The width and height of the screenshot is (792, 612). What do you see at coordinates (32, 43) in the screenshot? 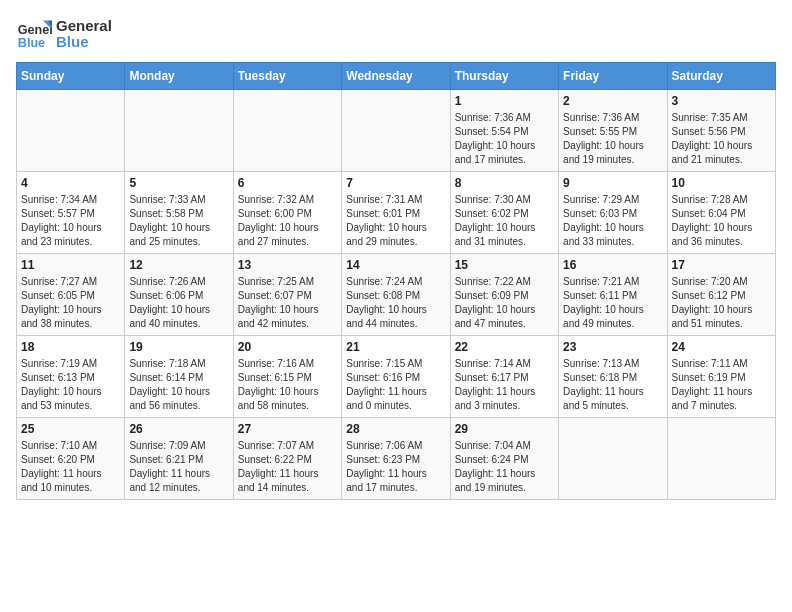
I see `svg-text: Blue` at bounding box center [32, 43].